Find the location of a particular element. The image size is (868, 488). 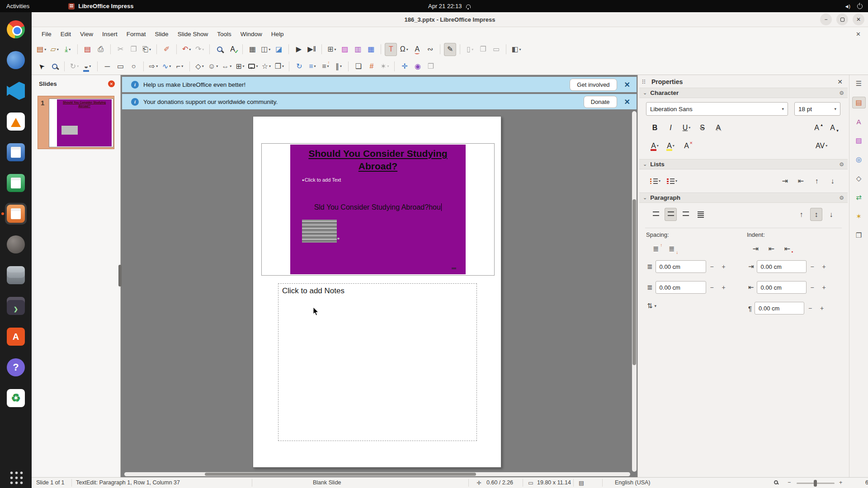

line-spacing-icon: ⇅ is located at coordinates (650, 306).